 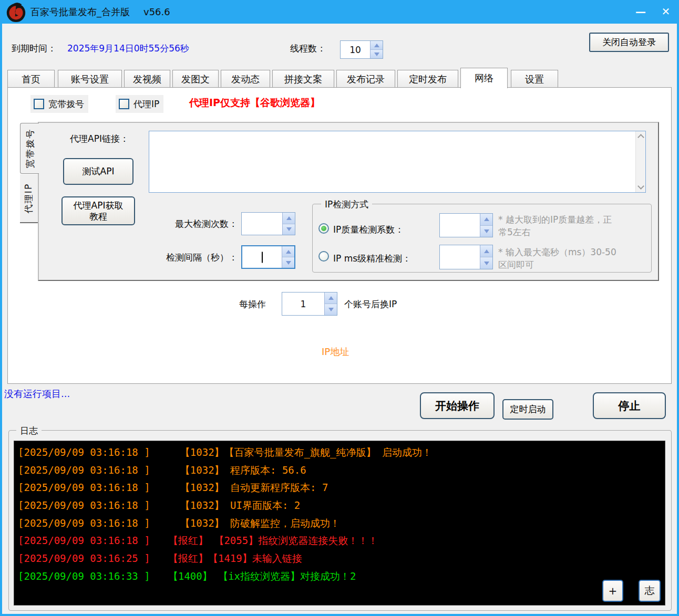 I want to click on checkbox-label: 代理IP, so click(x=146, y=104).